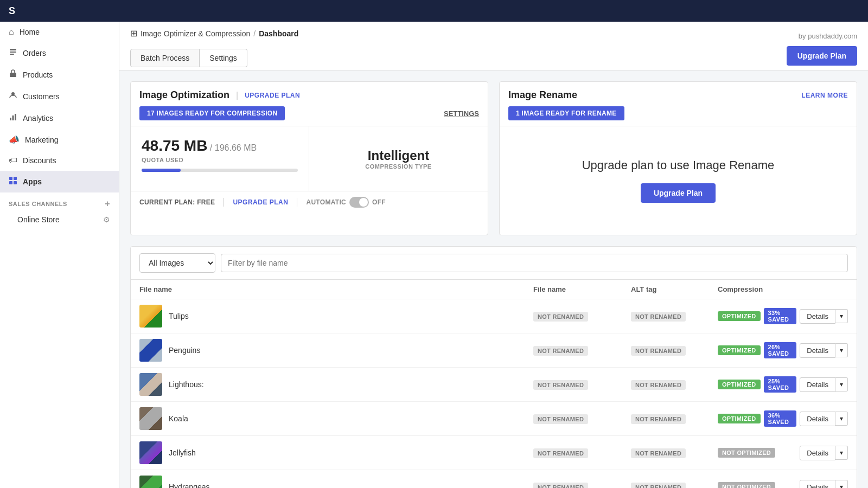 Image resolution: width=868 pixels, height=488 pixels. Describe the element at coordinates (336, 290) in the screenshot. I see `col-filename: File name` at that location.